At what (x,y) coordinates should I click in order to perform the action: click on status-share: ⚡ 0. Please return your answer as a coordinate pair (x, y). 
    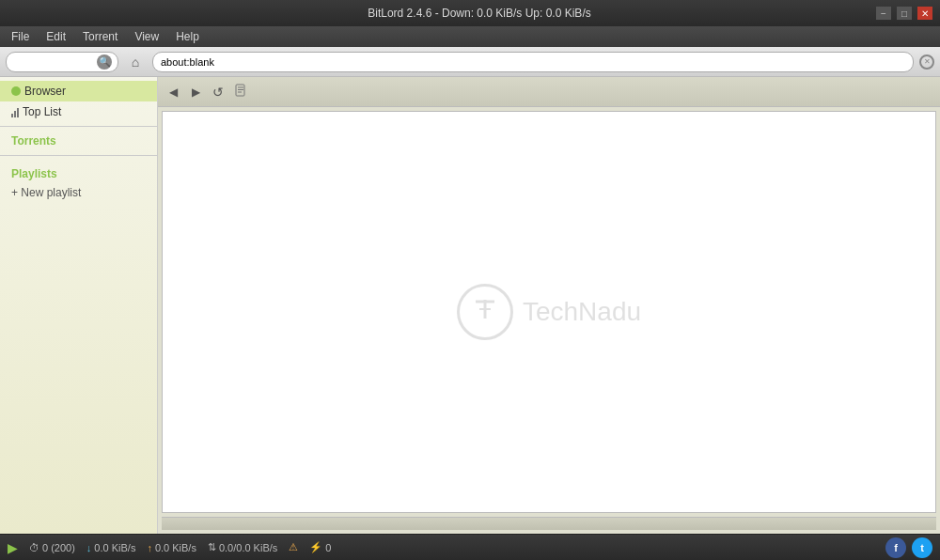
    Looking at the image, I should click on (320, 547).